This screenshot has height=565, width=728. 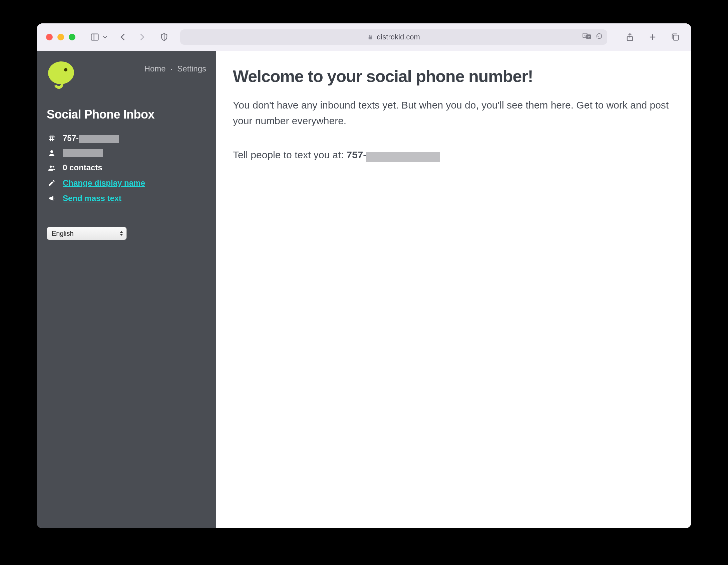 I want to click on redacted-phone, so click(x=99, y=139).